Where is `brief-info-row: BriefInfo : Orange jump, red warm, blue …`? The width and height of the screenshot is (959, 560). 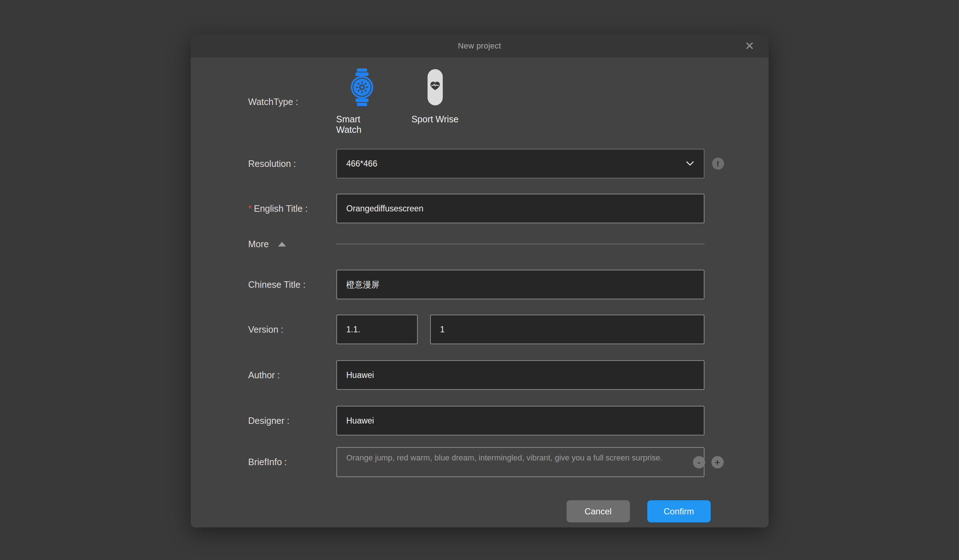 brief-info-row: BriefInfo : Orange jump, red warm, blue … is located at coordinates (476, 462).